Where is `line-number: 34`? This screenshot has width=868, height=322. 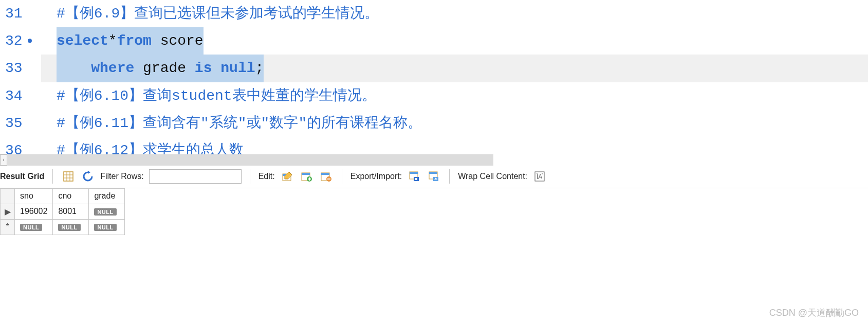
line-number: 34 is located at coordinates (21, 96).